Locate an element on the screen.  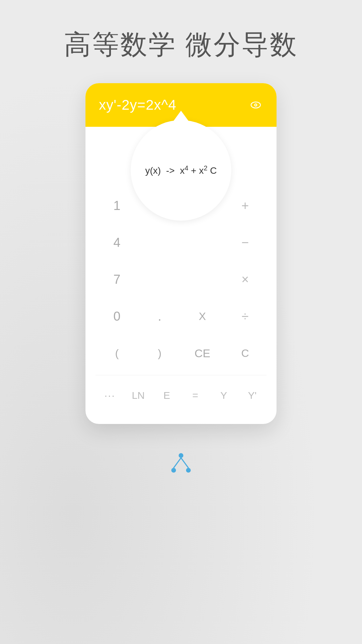
key-row-5: ( ) CE C is located at coordinates (181, 353).